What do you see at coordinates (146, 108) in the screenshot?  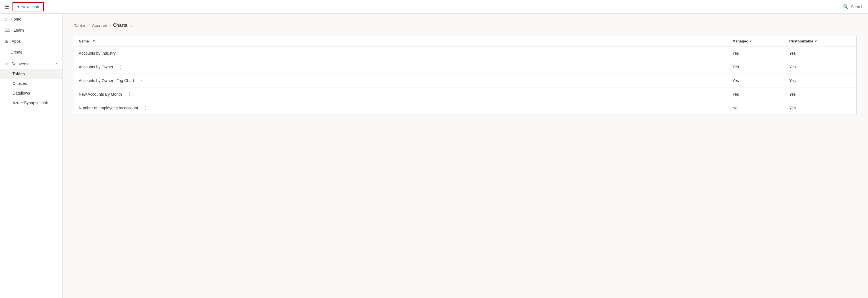 I see `more-options-icon-4: ⋮` at bounding box center [146, 108].